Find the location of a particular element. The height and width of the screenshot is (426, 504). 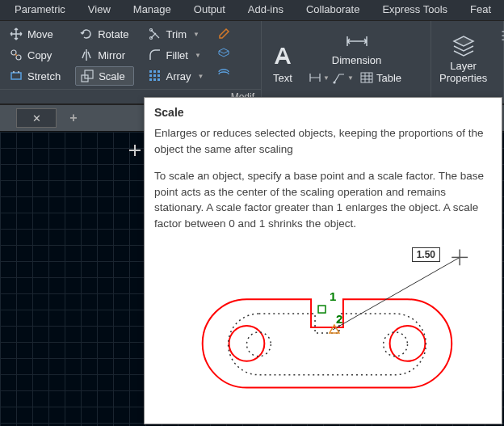

tab-output: Output is located at coordinates (210, 10).